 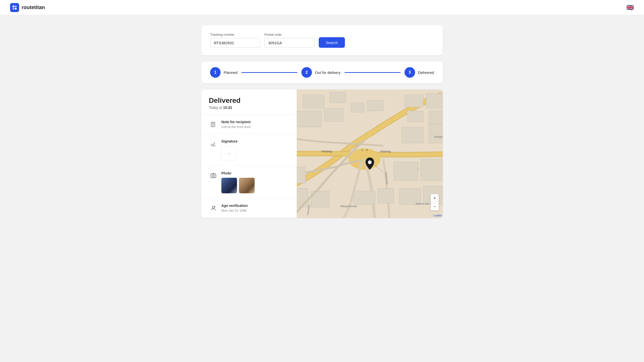 What do you see at coordinates (255, 122) in the screenshot?
I see `note-title: Note for recipient` at bounding box center [255, 122].